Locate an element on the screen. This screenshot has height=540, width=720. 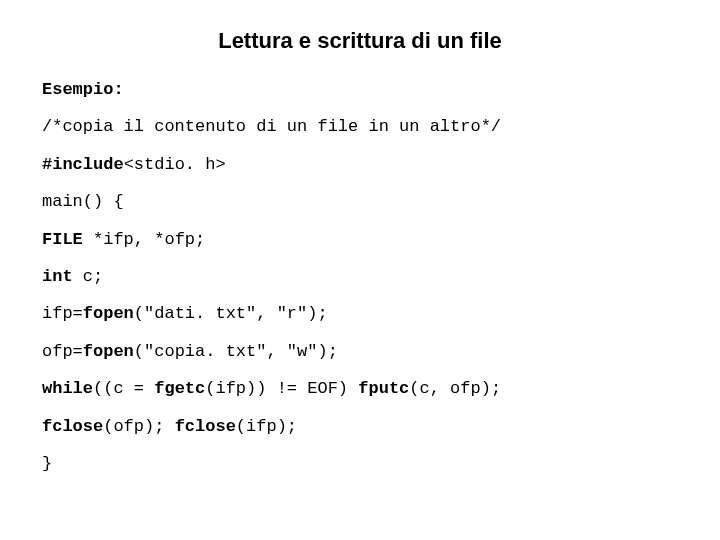
code-text: int is located at coordinates (62, 276).